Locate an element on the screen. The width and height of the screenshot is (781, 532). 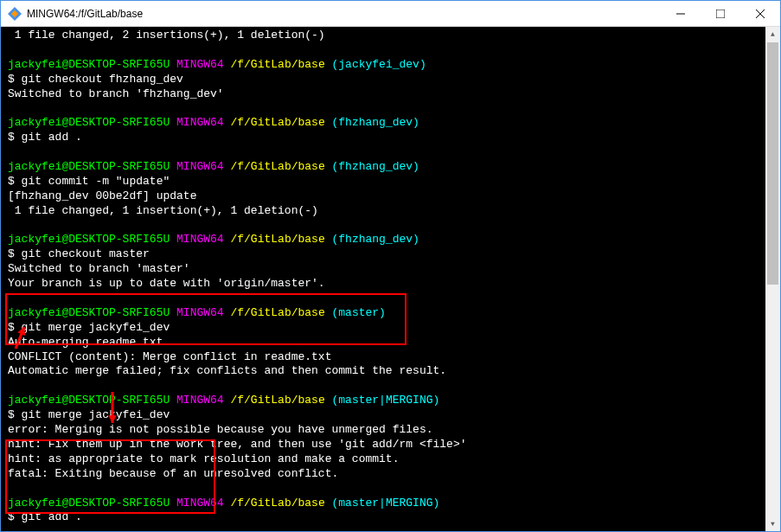
terminal-line: Switched to branch 'fhzhang_dev' is located at coordinates (391, 95).